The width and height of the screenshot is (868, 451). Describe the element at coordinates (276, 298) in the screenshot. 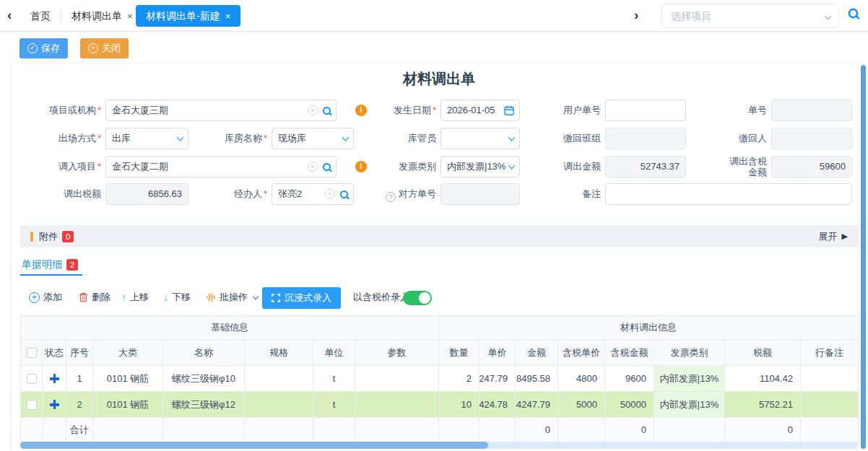

I see `fullscreen-icon` at that location.